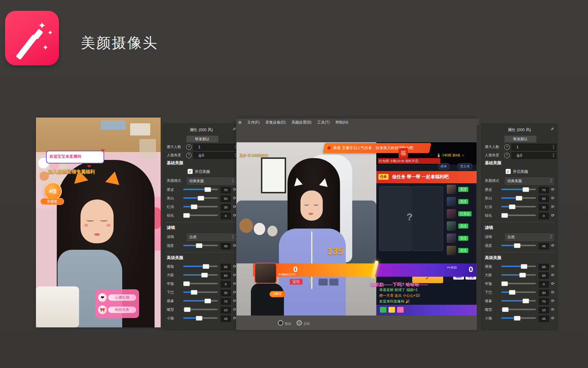 This screenshot has height=368, width=588. I want to click on preview-toggle: 预览, so click(285, 323).